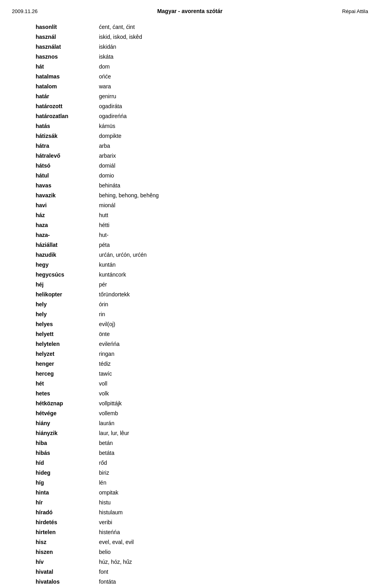  What do you see at coordinates (190, 552) in the screenshot?
I see `table-row: hiszenbelio` at bounding box center [190, 552].